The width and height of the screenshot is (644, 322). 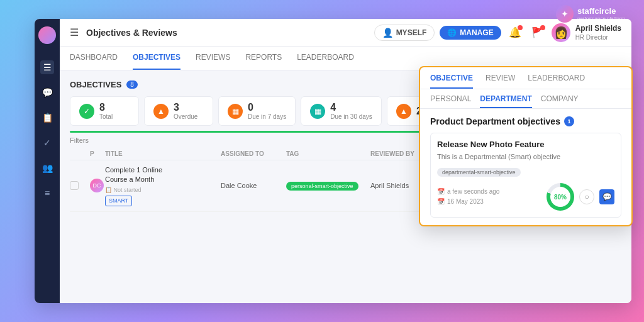 What do you see at coordinates (601, 19) in the screenshot?
I see `brand-tagline: performance platform` at bounding box center [601, 19].